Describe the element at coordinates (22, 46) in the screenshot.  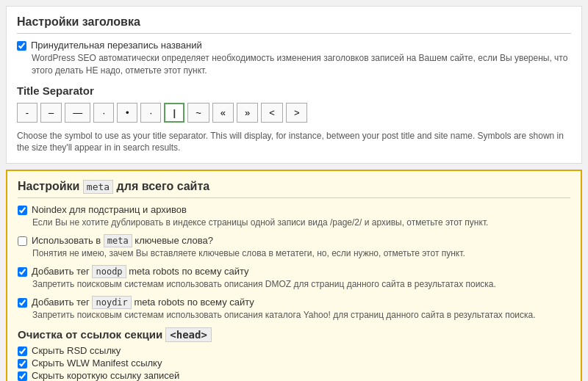
I see `force-rewrite-checkbox` at that location.